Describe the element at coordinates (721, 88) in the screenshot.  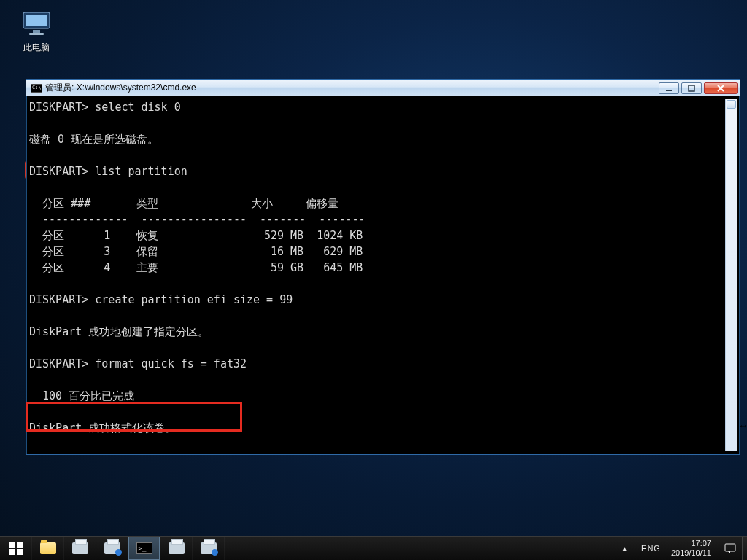
I see `close-button` at that location.